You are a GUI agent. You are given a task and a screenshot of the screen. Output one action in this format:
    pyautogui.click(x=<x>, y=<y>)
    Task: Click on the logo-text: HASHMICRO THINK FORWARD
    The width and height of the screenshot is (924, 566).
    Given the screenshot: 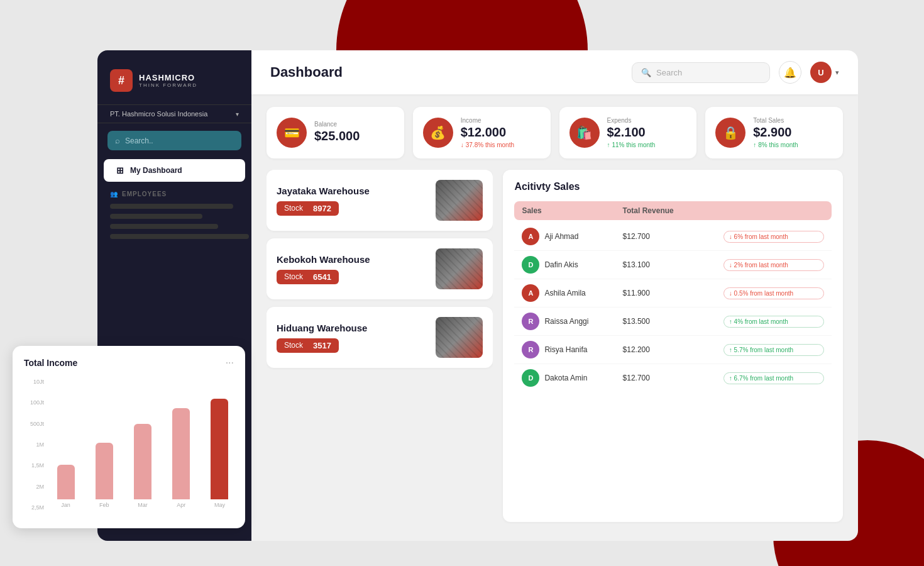 What is the action you would take?
    pyautogui.click(x=168, y=80)
    